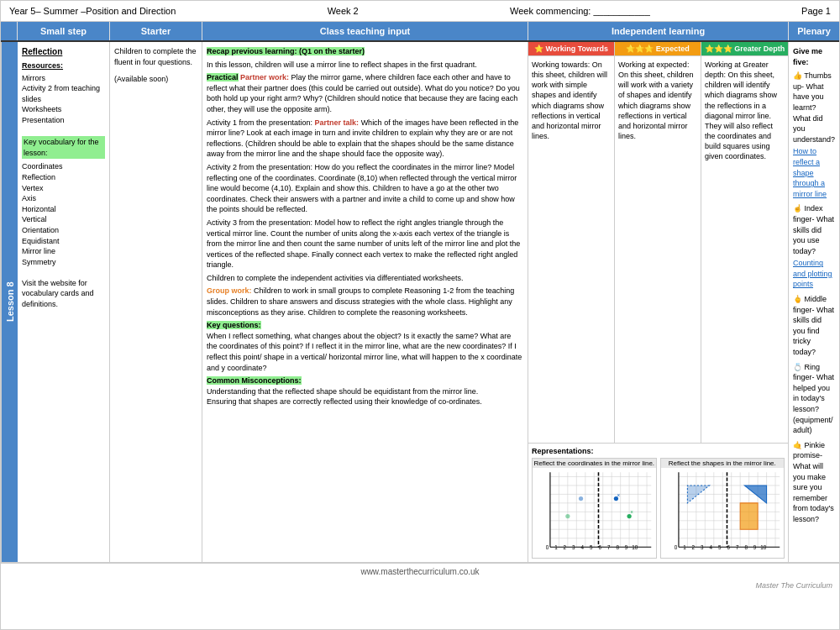  Describe the element at coordinates (798, 208) in the screenshot. I see `index-icon: ☝` at that location.